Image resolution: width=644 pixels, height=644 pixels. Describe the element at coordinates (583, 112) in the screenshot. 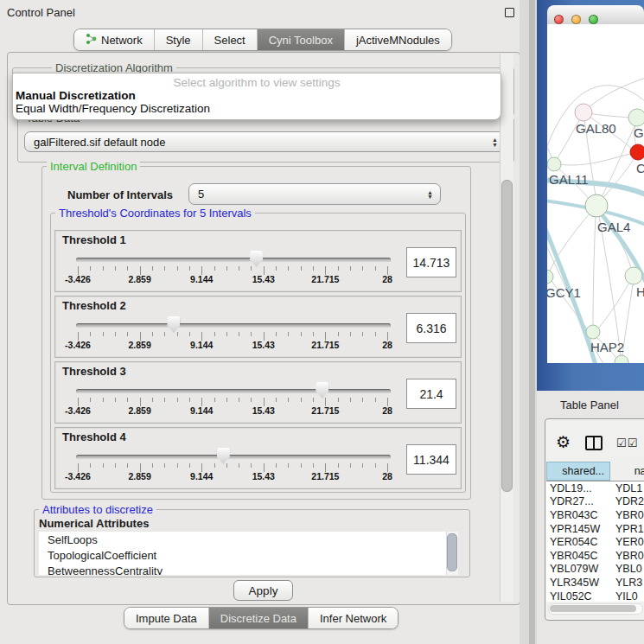

I see `network-node-gal80` at that location.